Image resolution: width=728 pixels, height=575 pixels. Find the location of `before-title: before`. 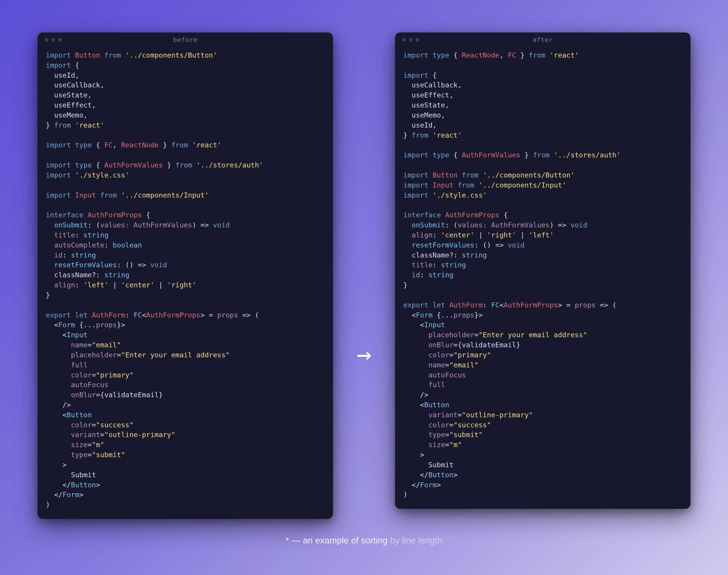

before-title: before is located at coordinates (185, 40).